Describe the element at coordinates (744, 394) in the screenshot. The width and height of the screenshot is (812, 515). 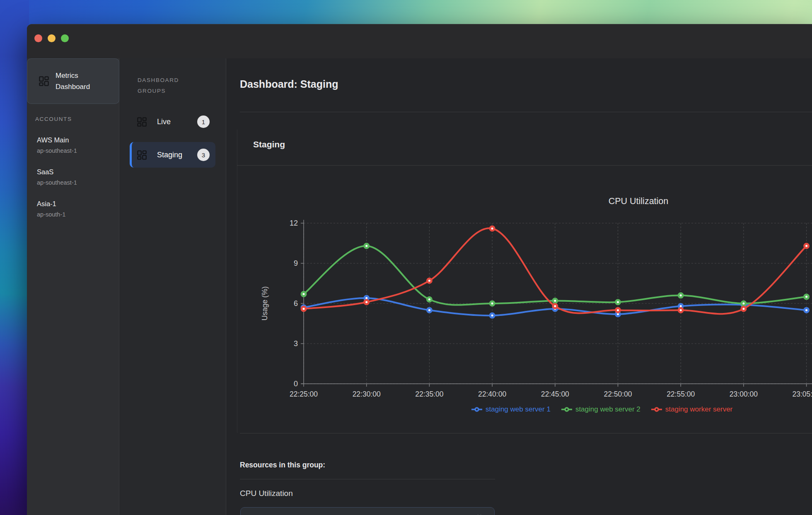
I see `x-tick-label: 23:00:00` at that location.